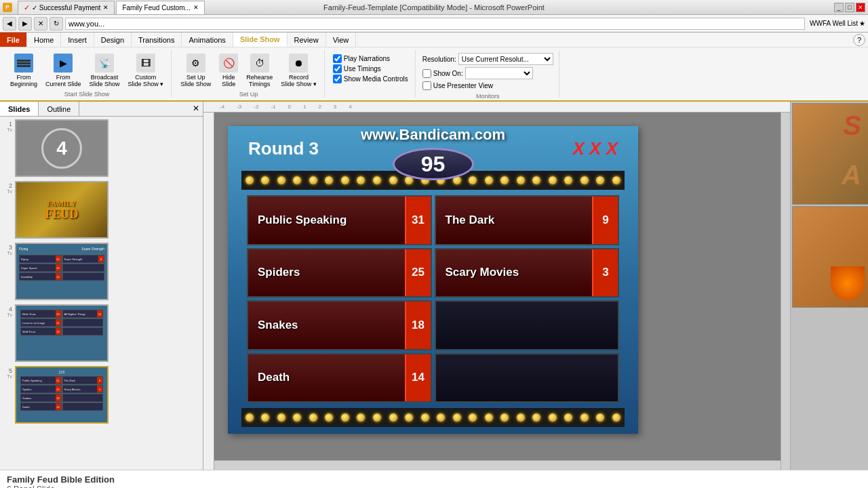 Image resolution: width=868 pixels, height=488 pixels. What do you see at coordinates (157, 39) in the screenshot?
I see `ribbon-tab-transitions: Transitions` at bounding box center [157, 39].